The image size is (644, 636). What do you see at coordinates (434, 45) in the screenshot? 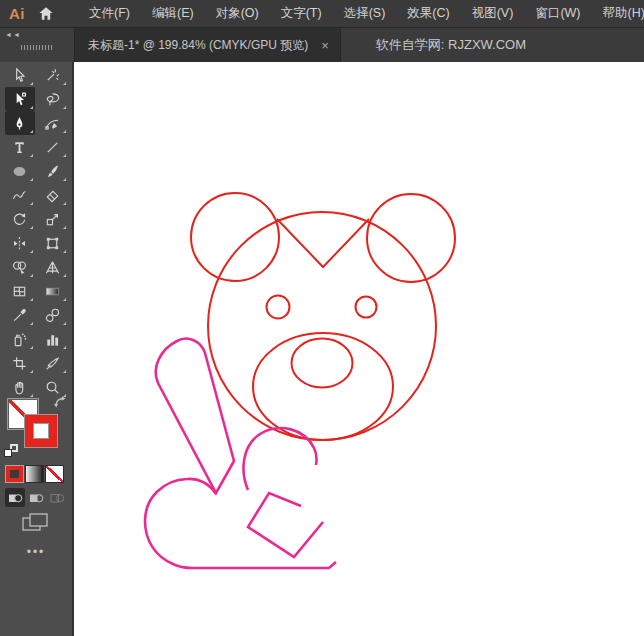
I see `watermark-text: 软件自学网: RJZXW.COM` at bounding box center [434, 45].